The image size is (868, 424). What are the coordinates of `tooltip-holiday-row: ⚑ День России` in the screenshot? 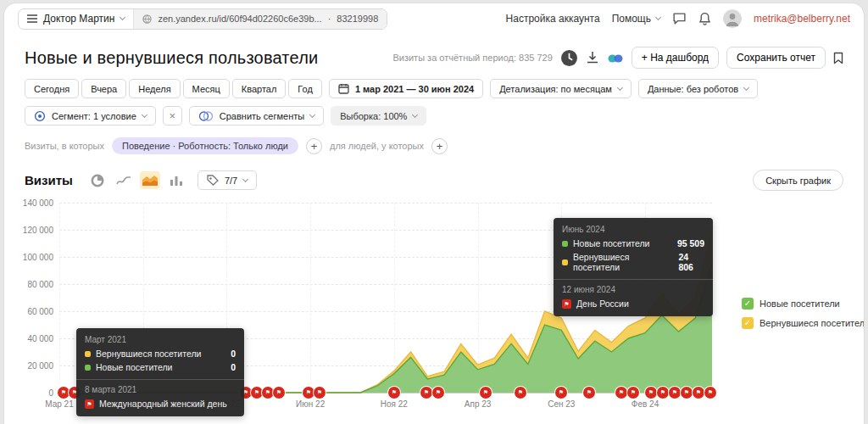 It's located at (633, 304).